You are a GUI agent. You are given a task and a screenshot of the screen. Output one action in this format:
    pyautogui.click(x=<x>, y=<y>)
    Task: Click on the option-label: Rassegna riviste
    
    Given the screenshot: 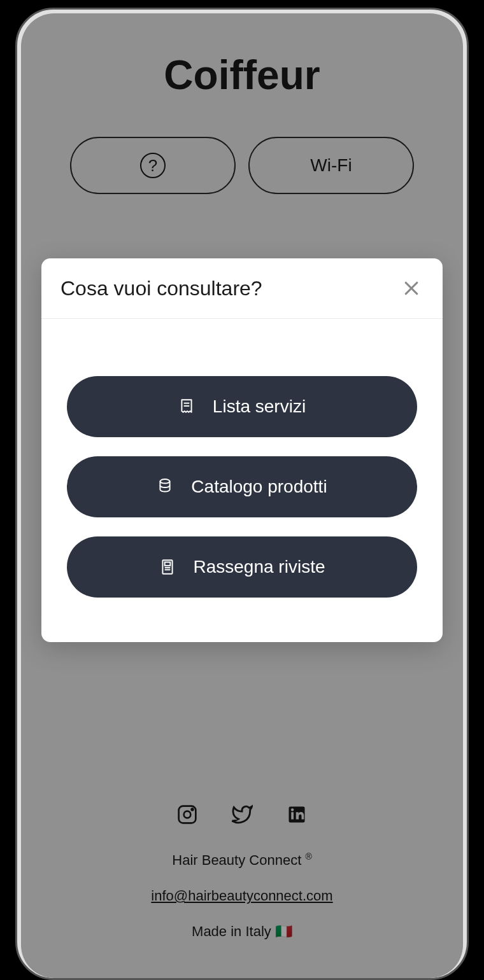 What is the action you would take?
    pyautogui.click(x=260, y=567)
    